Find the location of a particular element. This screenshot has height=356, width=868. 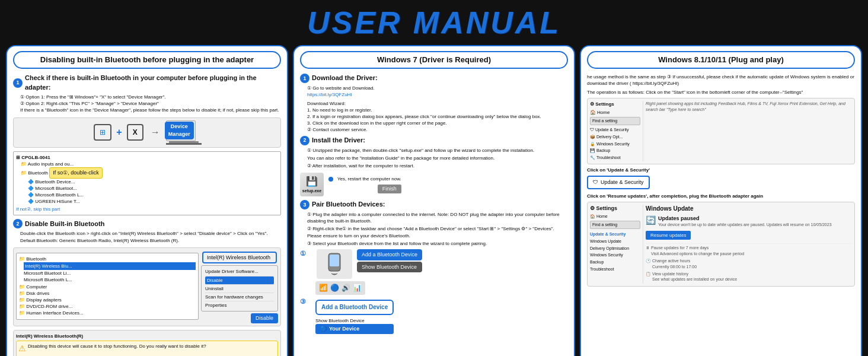

context-menu: Intel(R) Wireless Bluetooth Update Drive… is located at coordinates (240, 287).